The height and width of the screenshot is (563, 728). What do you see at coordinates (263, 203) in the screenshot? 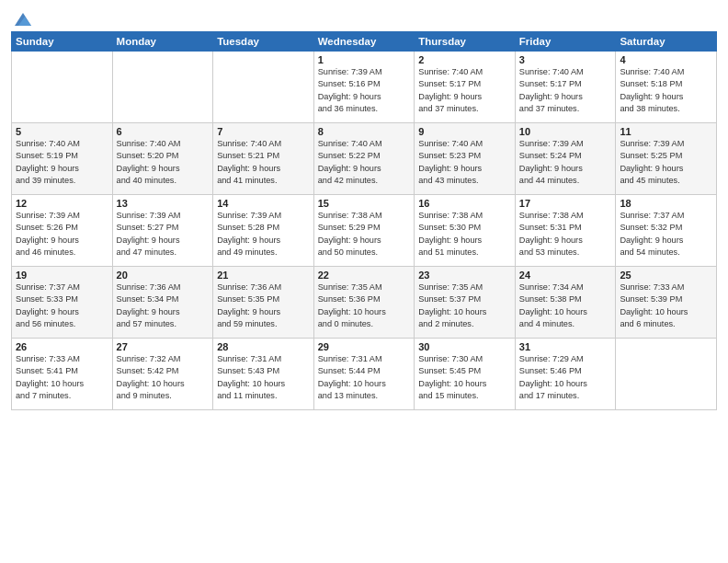
I see `day-number: 14` at bounding box center [263, 203].